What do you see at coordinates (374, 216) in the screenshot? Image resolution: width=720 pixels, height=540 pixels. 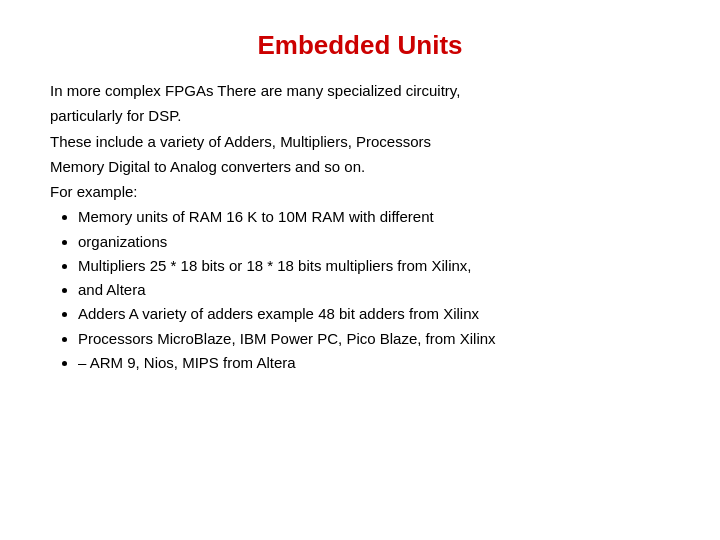 I see `list-item: Memory units of RAM 16 K to 10M RAM with…` at bounding box center [374, 216].